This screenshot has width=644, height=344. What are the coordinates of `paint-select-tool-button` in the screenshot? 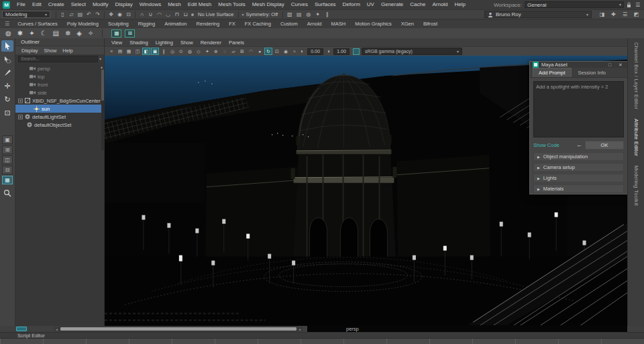 It's located at (7, 72).